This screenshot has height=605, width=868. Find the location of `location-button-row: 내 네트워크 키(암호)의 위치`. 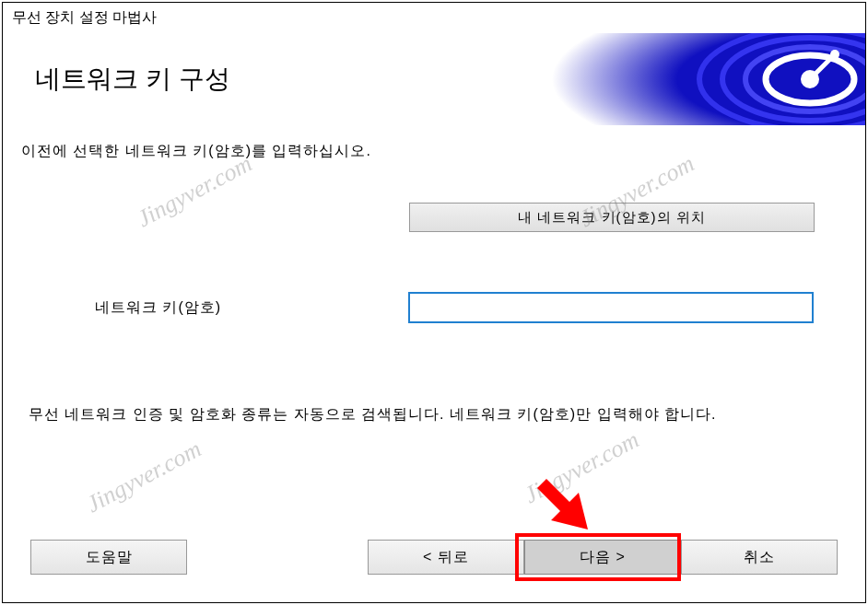

location-button-row: 내 네트워크 키(암호)의 위치 is located at coordinates (434, 217).